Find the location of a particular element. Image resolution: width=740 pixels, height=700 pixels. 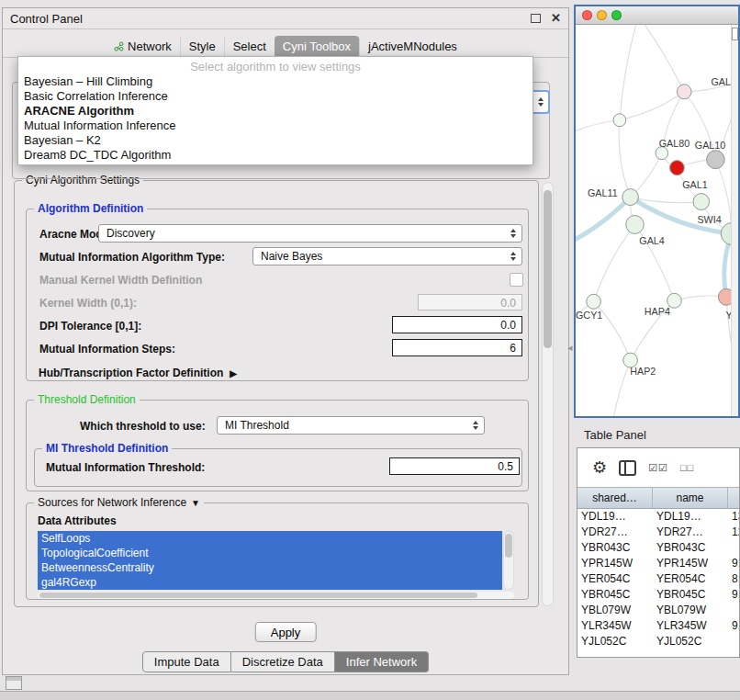

attributes-horizontal-scrollbar is located at coordinates (275, 595).